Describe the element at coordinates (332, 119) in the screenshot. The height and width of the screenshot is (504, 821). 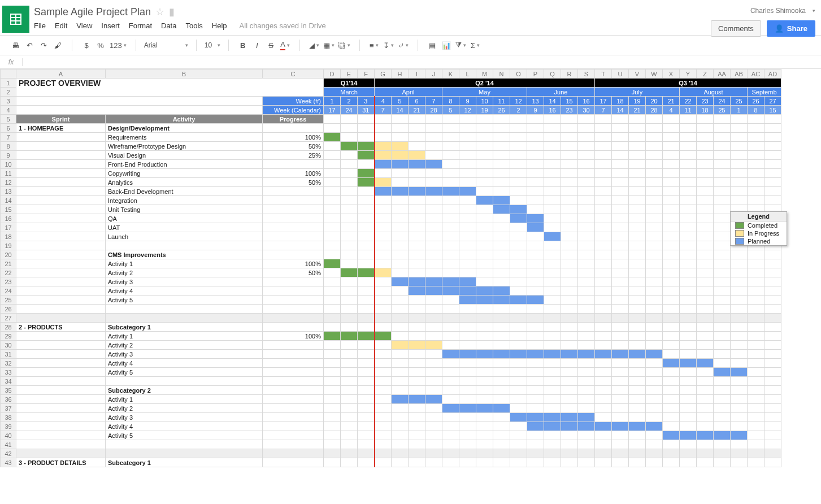
I see `cell` at that location.